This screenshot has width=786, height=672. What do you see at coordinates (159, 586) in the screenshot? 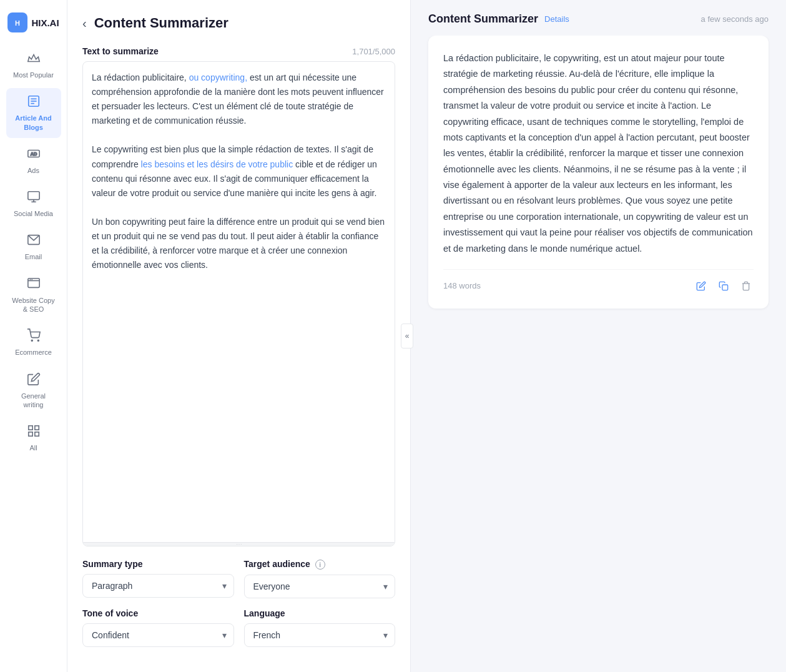
I see `summary-type-select-wrapper: Paragraph Bullet Points Brief` at bounding box center [159, 586].